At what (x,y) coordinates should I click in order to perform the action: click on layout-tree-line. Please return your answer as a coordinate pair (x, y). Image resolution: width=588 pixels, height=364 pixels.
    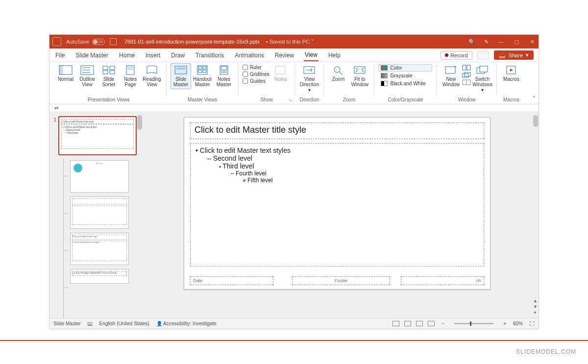
    Looking at the image, I should click on (64, 238).